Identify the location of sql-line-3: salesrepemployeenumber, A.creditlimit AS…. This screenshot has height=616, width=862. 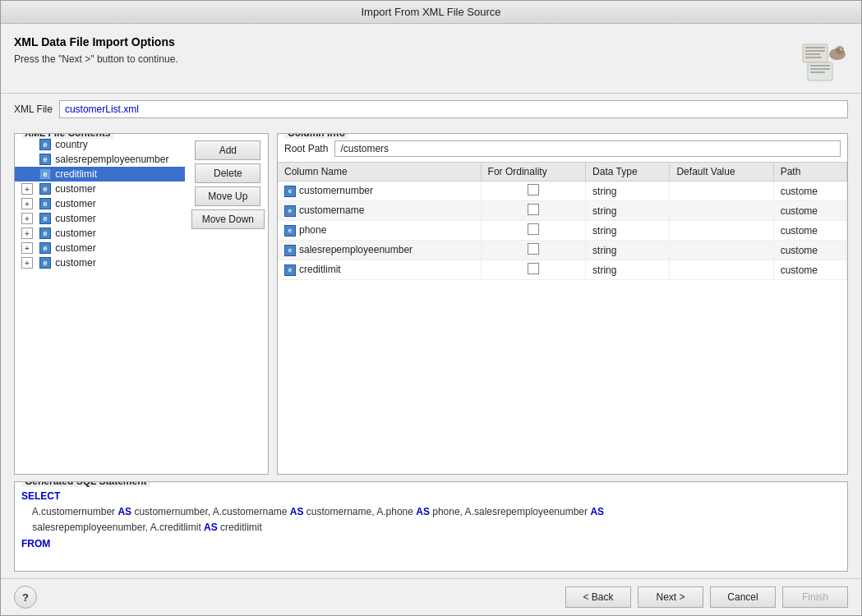
(431, 527).